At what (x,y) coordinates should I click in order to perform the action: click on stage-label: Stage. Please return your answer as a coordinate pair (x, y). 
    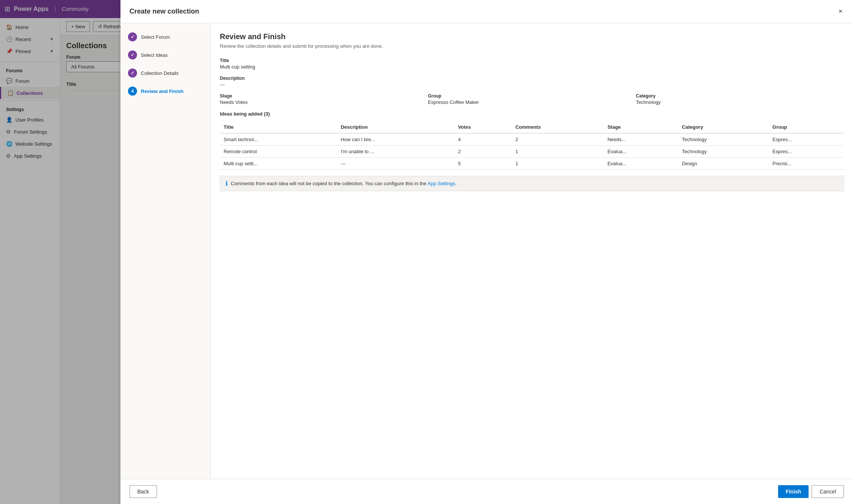
    Looking at the image, I should click on (324, 96).